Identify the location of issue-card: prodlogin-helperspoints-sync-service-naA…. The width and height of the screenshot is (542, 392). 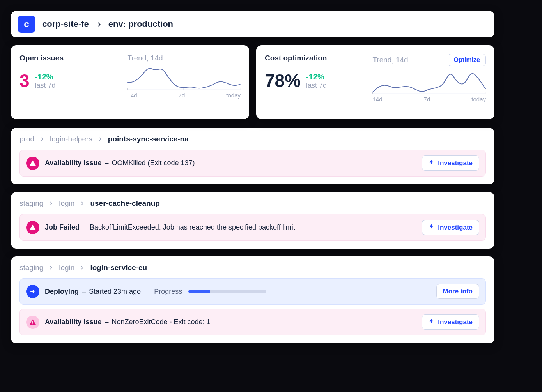
(253, 156).